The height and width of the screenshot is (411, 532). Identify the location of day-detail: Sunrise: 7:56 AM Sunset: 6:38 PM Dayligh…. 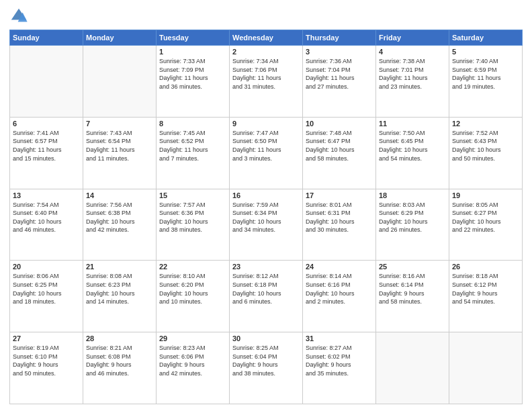
(120, 218).